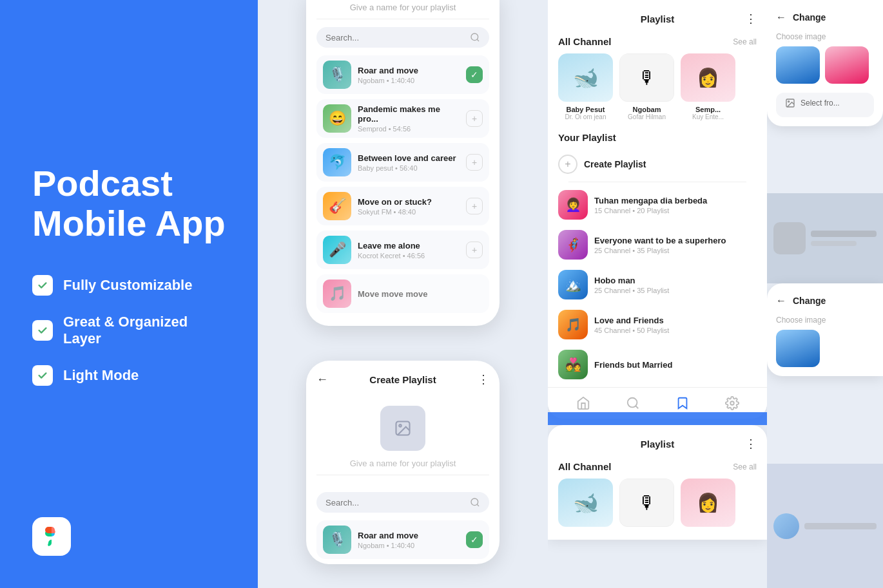  I want to click on podcast-title: Between love and career, so click(409, 158).